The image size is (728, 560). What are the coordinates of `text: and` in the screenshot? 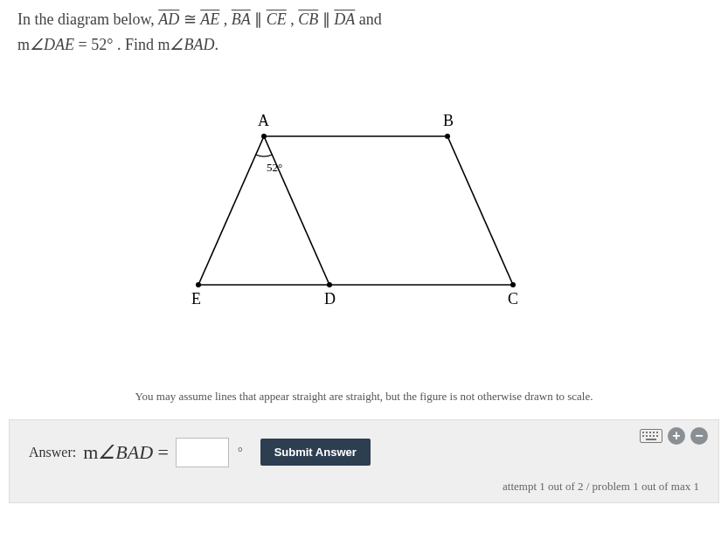 It's located at (371, 19).